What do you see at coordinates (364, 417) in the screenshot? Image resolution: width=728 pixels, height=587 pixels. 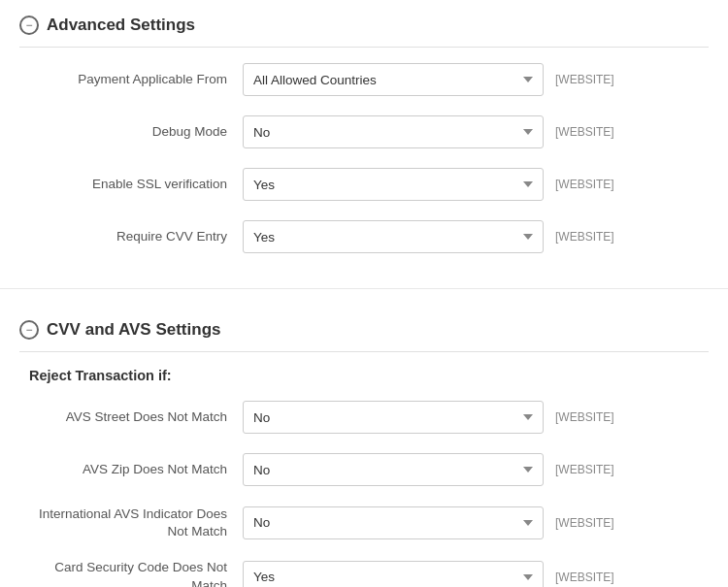 I see `avs-street-row: AVS Street Does Not Match No Yes [WEBSIT…` at bounding box center [364, 417].